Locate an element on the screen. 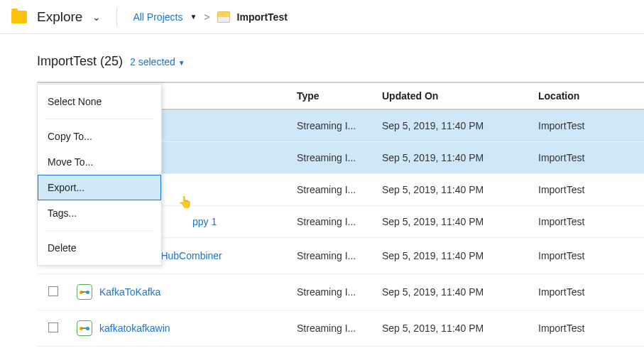 Image resolution: width=644 pixels, height=363 pixels. col-location: Location is located at coordinates (586, 97).